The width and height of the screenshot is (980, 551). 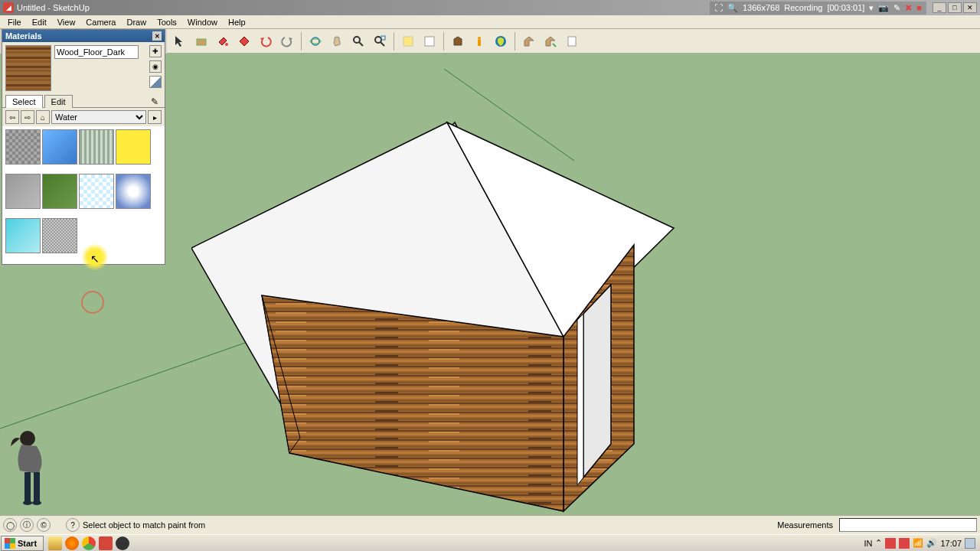 What do you see at coordinates (501, 41) in the screenshot?
I see `3d-warehouse-tool` at bounding box center [501, 41].